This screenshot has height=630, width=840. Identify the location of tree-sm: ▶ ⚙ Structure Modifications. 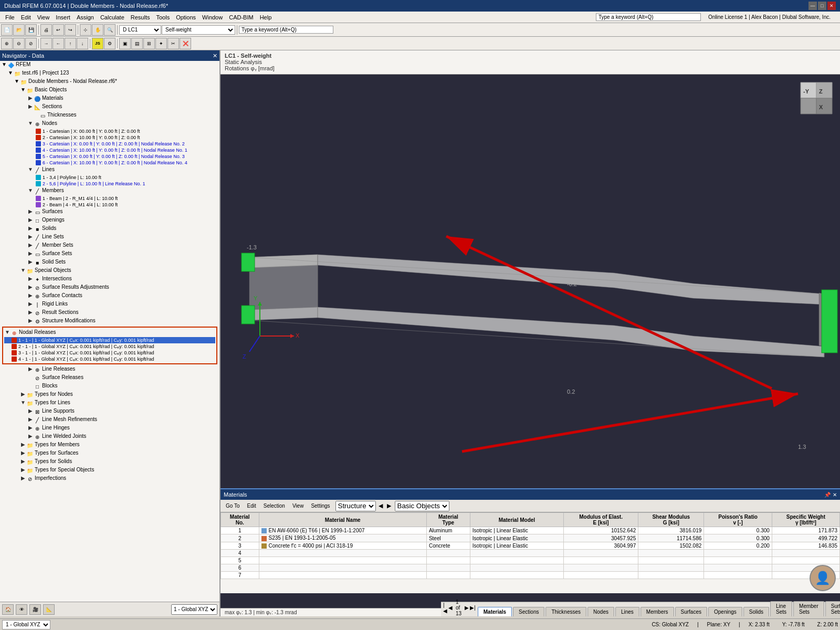
(110, 321).